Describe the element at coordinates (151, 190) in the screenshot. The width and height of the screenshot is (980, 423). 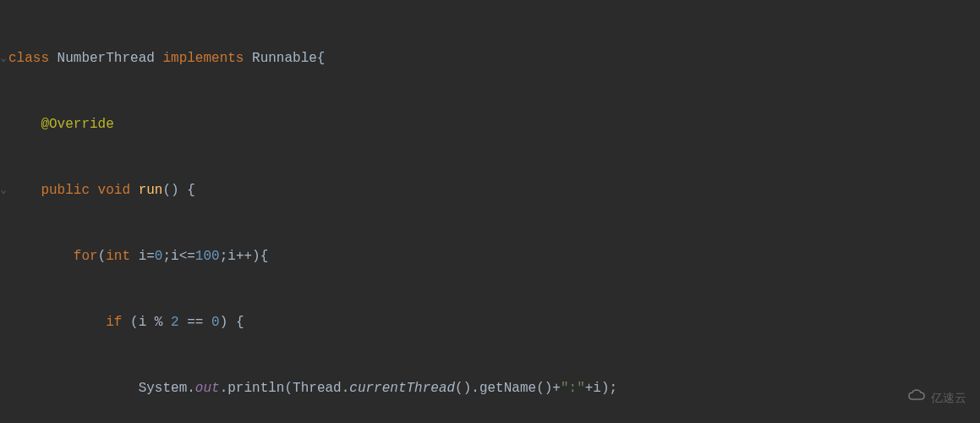
I see `method-name: run` at that location.